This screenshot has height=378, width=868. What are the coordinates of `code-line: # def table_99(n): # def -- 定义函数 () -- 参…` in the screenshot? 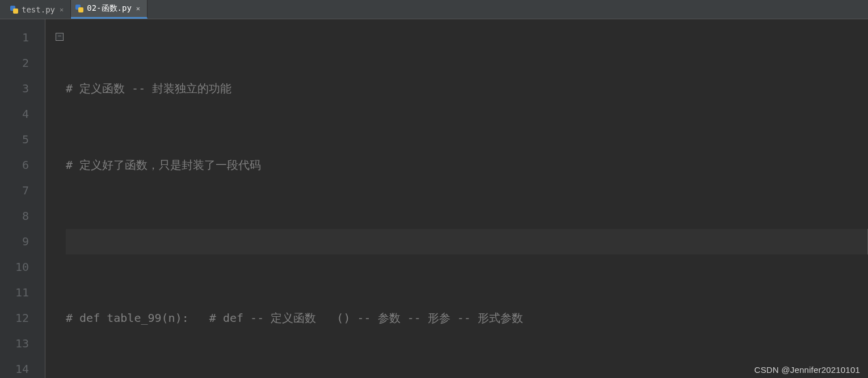 It's located at (294, 318).